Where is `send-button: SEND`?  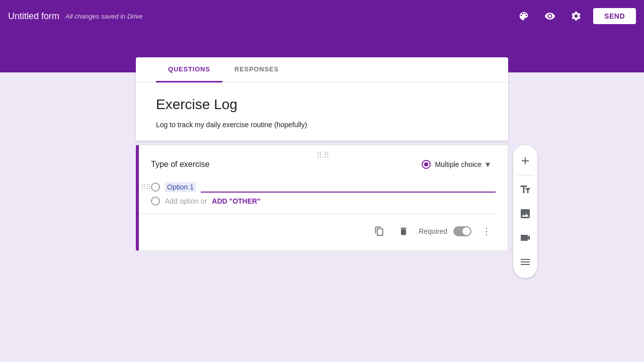 send-button: SEND is located at coordinates (615, 16).